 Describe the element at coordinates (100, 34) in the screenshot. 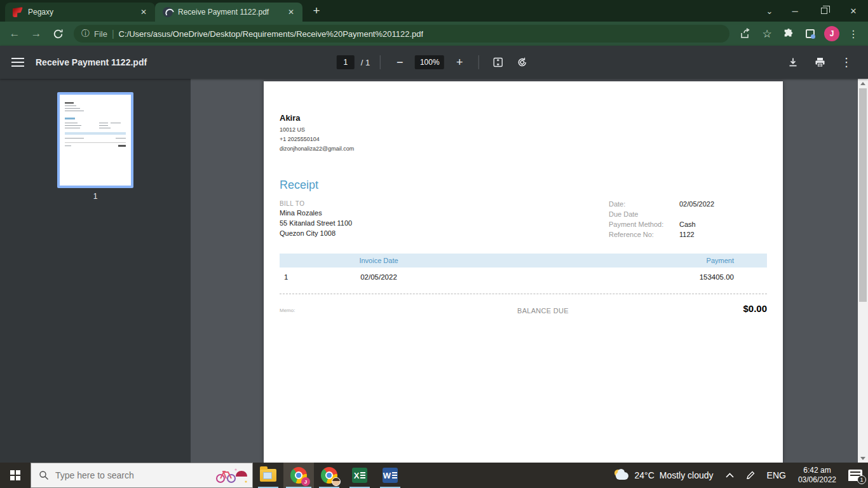

I see `url-scheme-label: File` at that location.